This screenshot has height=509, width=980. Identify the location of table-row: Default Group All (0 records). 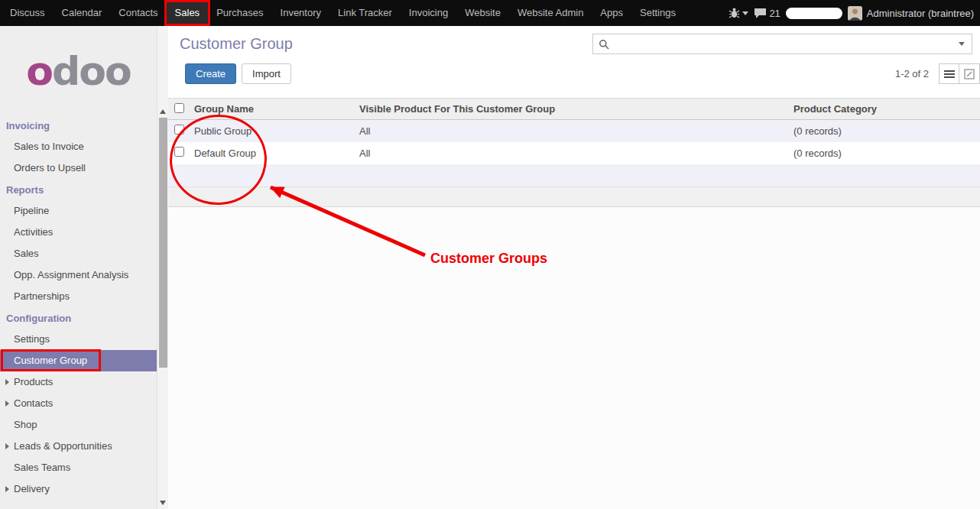
(574, 153).